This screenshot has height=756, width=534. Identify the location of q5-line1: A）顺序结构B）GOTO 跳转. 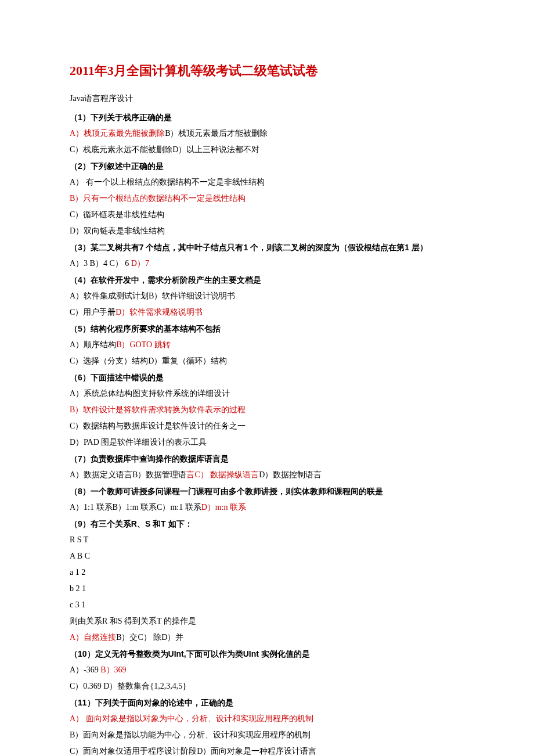
(267, 345).